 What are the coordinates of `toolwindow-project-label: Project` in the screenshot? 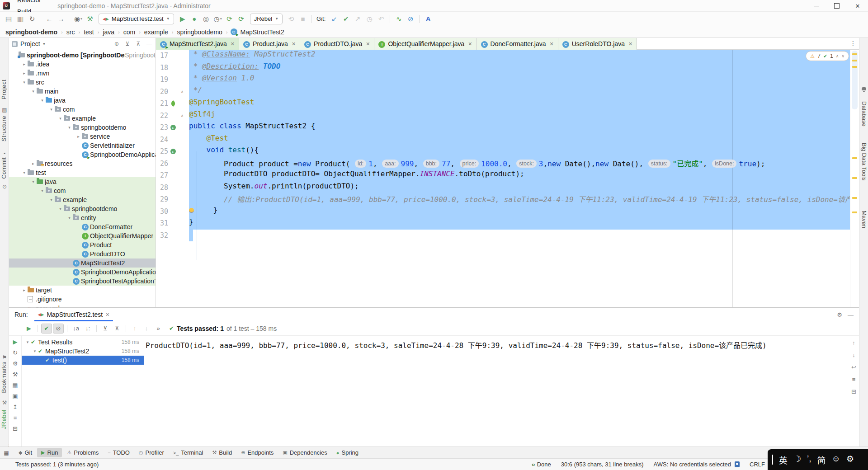 It's located at (4, 89).